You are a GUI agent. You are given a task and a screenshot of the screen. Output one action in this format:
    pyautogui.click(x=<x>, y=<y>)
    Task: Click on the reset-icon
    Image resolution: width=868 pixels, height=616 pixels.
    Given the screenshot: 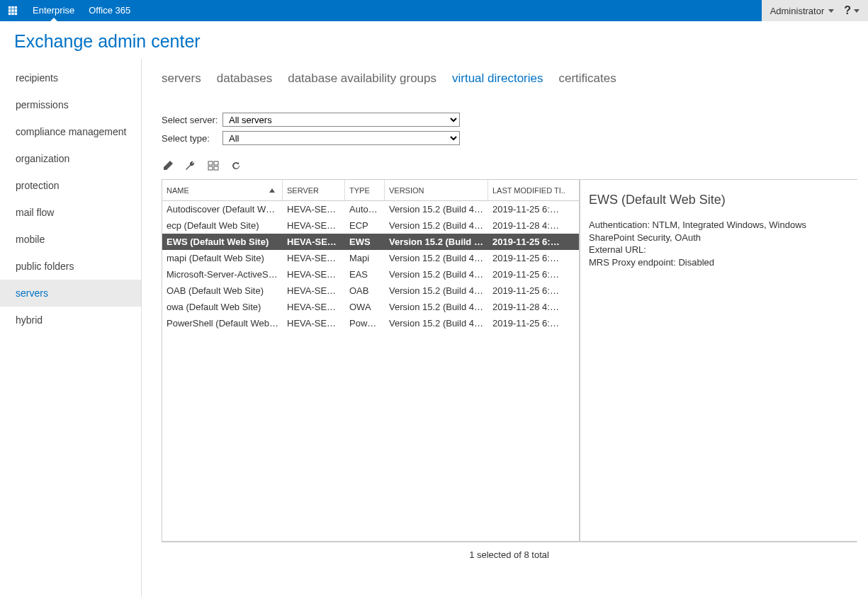 What is the action you would take?
    pyautogui.click(x=213, y=166)
    